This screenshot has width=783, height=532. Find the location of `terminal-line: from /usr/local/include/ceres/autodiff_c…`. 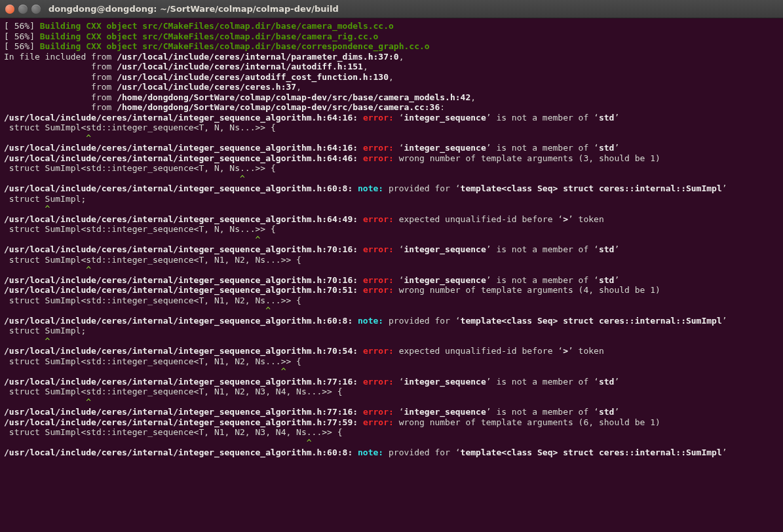

terminal-line: from /usr/local/include/ceres/autodiff_c… is located at coordinates (392, 77).